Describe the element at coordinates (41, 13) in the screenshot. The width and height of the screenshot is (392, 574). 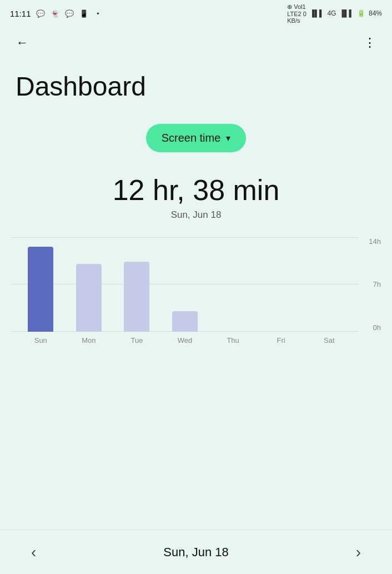
I see `whatsapp-icon: 💬` at that location.